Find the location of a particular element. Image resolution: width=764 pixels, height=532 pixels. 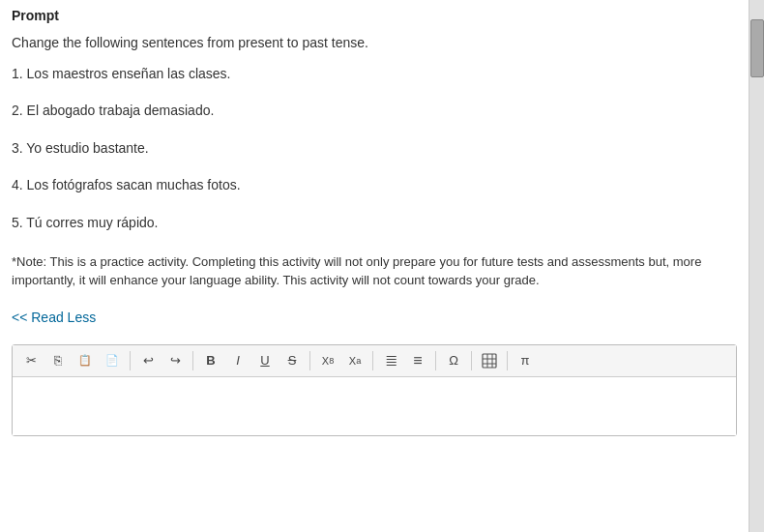

redo-button: ↪ is located at coordinates (175, 361).